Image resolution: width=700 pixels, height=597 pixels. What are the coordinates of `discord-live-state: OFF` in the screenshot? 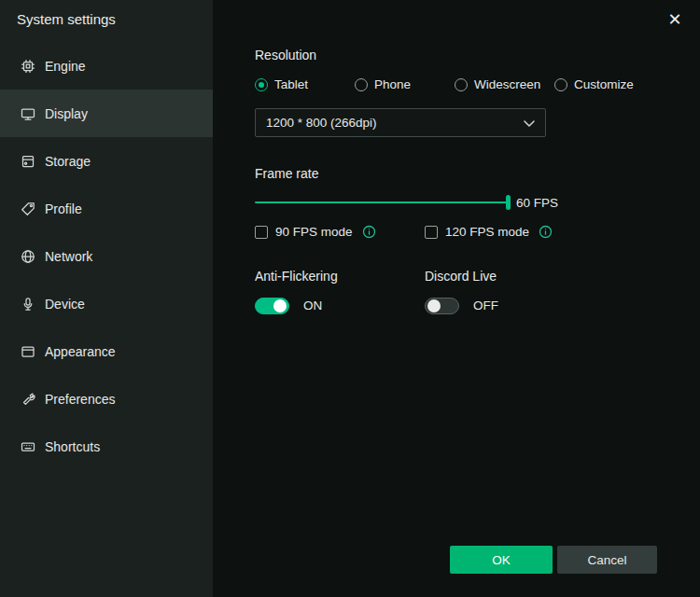 It's located at (485, 306).